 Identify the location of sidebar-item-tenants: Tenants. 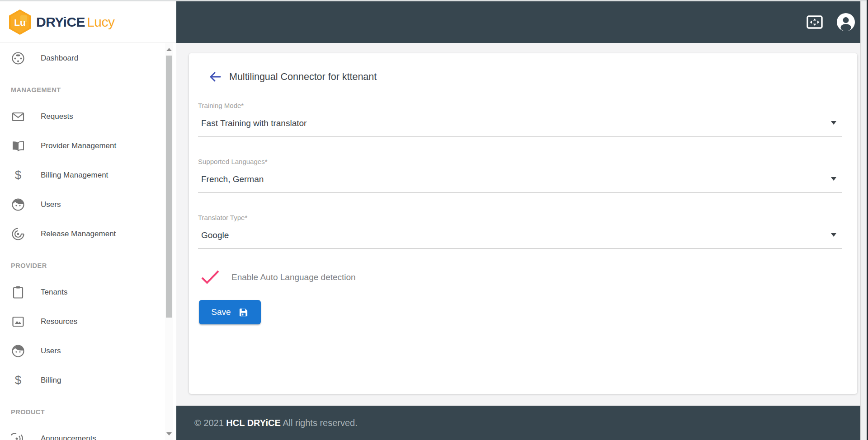
(81, 292).